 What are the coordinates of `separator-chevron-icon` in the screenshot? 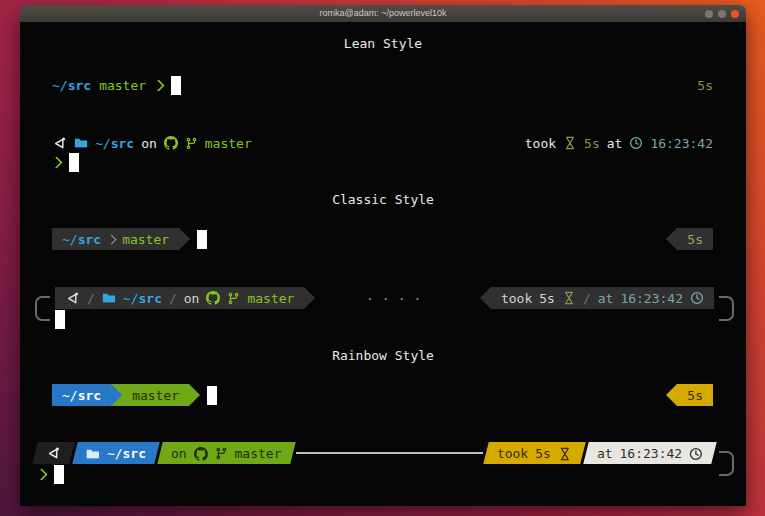 It's located at (112, 239).